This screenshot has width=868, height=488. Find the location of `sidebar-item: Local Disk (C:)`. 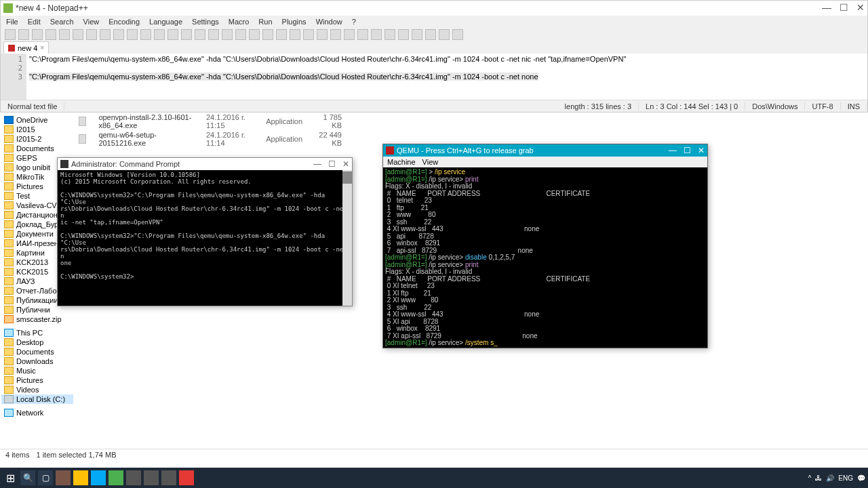

sidebar-item: Local Disk (C:) is located at coordinates (37, 399).